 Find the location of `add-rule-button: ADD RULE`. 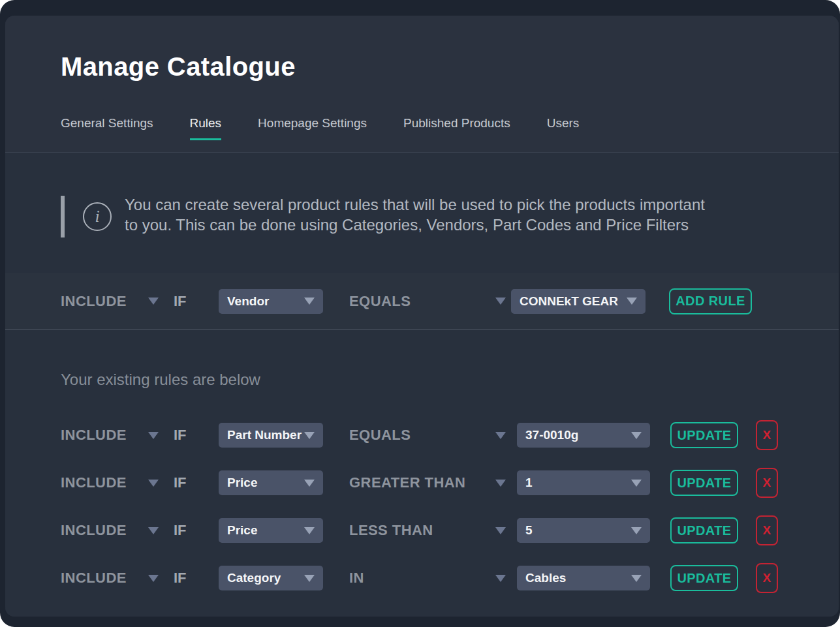

add-rule-button: ADD RULE is located at coordinates (710, 301).